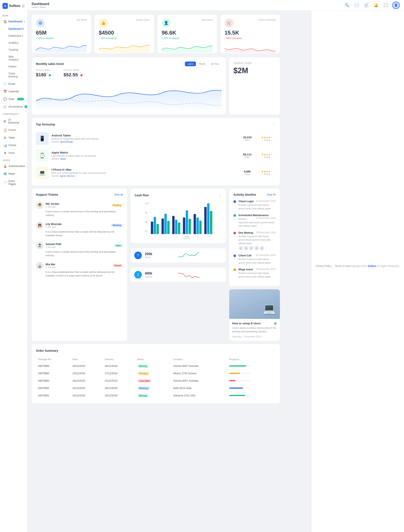 The image size is (404, 532). I want to click on fullscreen-button: ⛶, so click(386, 5).